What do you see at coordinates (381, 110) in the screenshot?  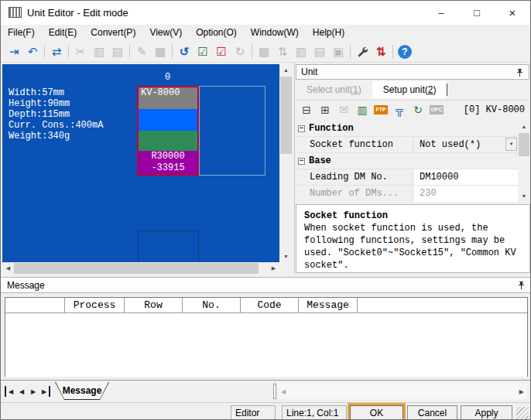 I see `ftp-icon: FTP` at bounding box center [381, 110].